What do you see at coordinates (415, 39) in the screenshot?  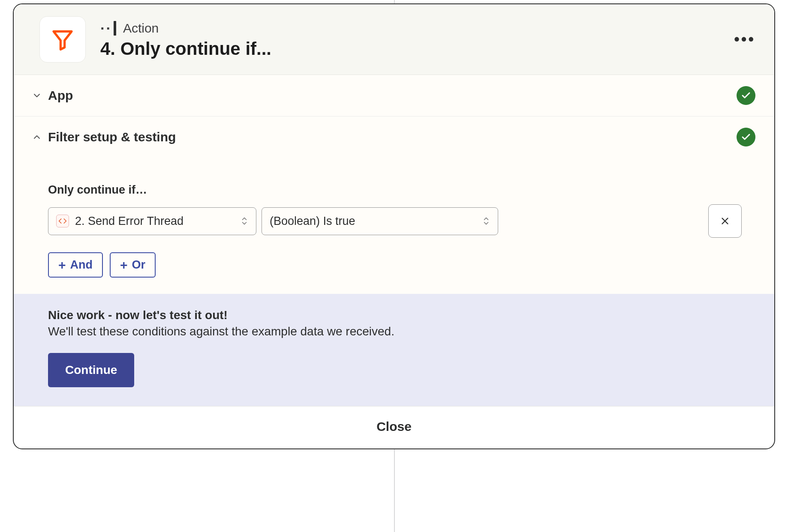 I see `header-text: ·· Action 4. Only continue if...` at bounding box center [415, 39].